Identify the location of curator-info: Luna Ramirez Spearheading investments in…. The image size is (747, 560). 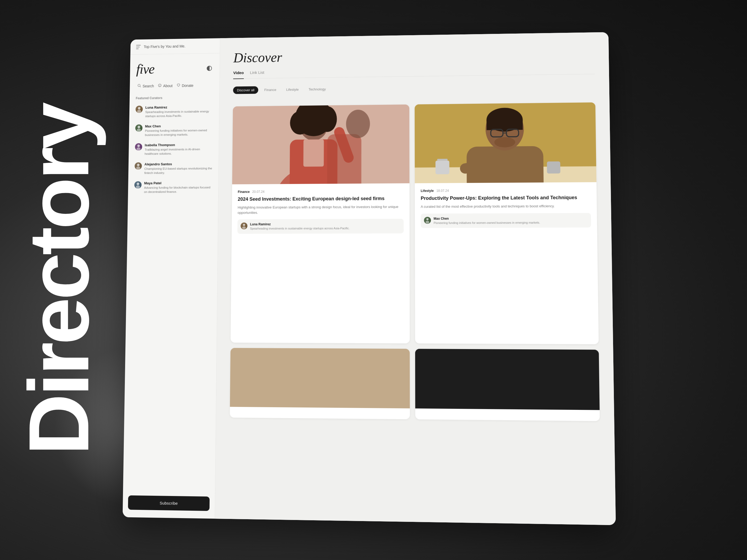
(179, 111).